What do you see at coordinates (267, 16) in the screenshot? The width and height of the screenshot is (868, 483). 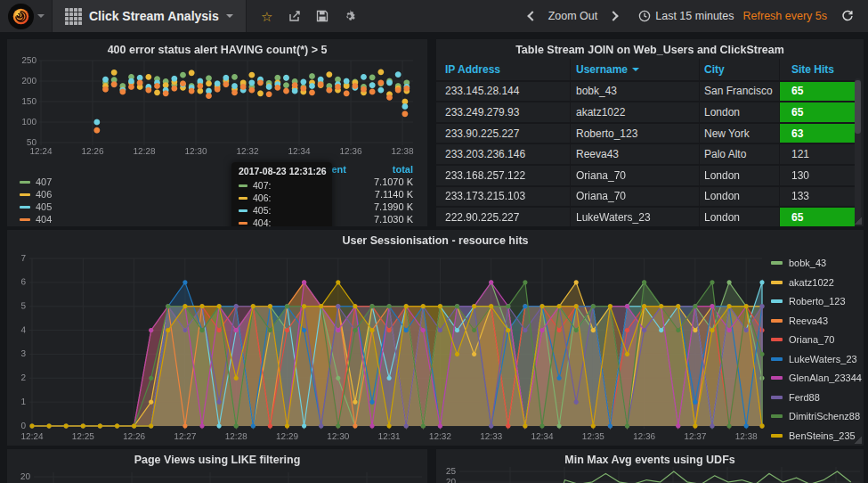 I see `star-button: ☆` at bounding box center [267, 16].